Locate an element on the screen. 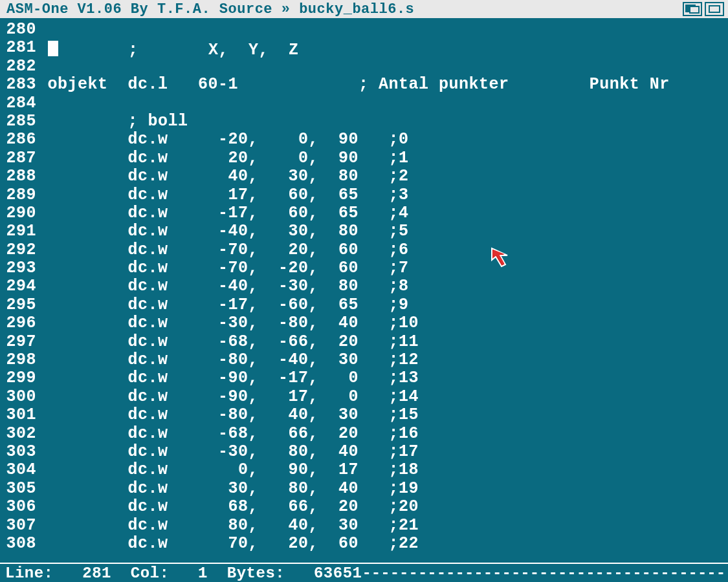  line-text: dc.w -30, 80, 40 ;17 is located at coordinates (228, 452).